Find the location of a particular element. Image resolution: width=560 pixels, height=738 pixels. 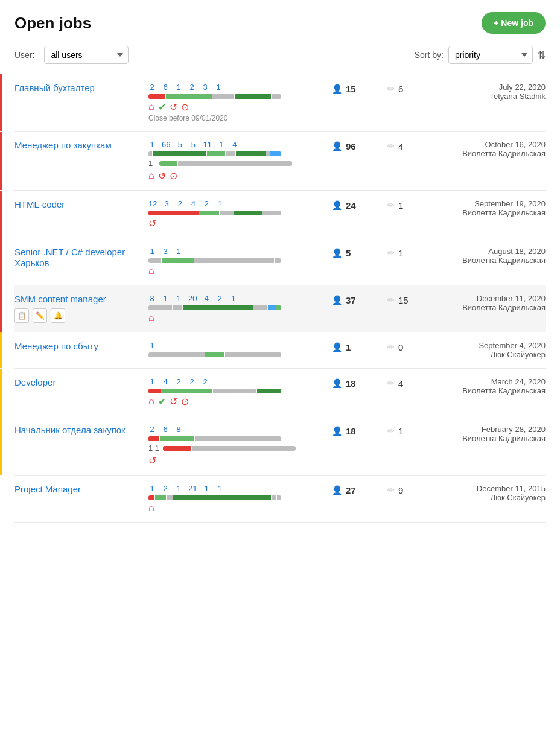

job-date: March 24, 2020 is located at coordinates (494, 381).